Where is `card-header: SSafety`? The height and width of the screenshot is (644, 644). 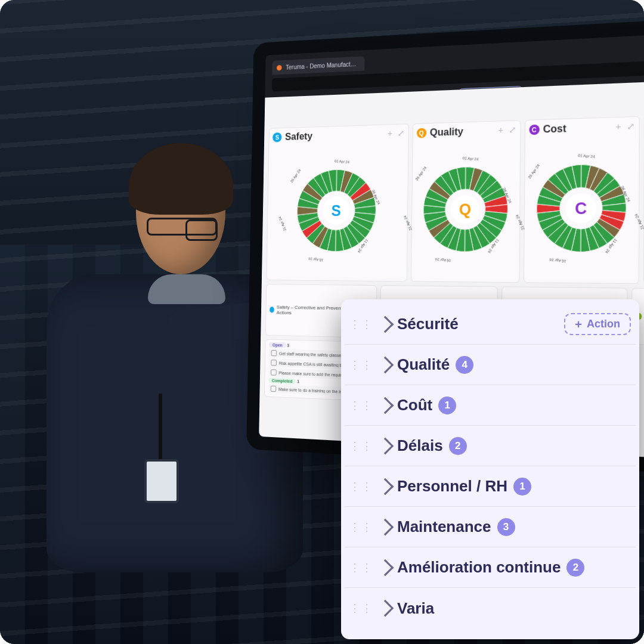 card-header: SSafety is located at coordinates (292, 137).